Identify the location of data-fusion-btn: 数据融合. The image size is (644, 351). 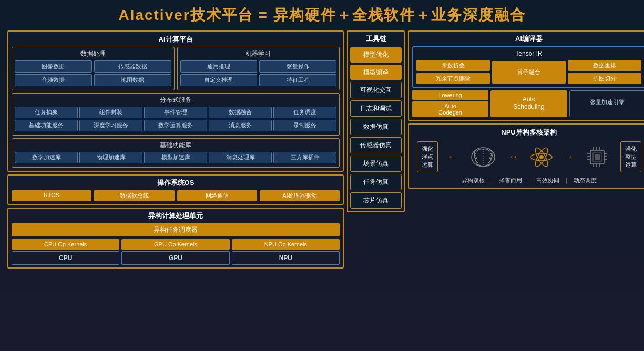
(240, 112).